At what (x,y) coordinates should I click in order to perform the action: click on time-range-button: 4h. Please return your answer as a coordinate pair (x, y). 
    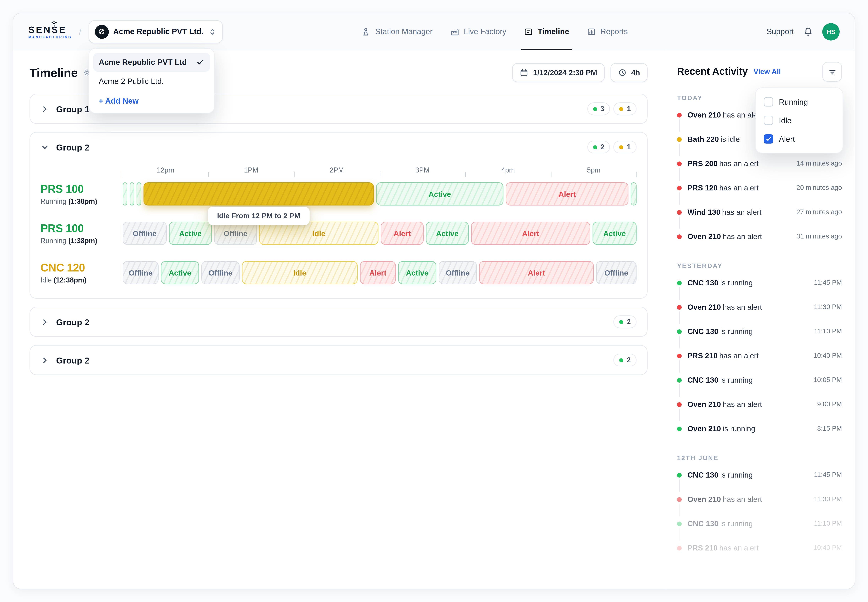
    Looking at the image, I should click on (629, 72).